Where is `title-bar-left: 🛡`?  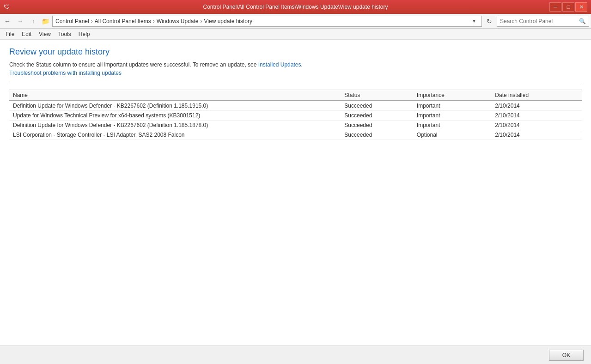
title-bar-left: 🛡 is located at coordinates (7, 7).